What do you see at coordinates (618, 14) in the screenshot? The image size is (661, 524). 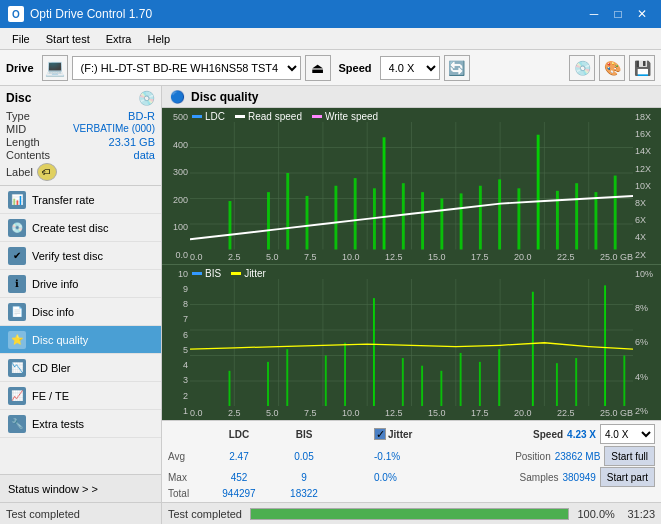 I see `maximize-button: □` at bounding box center [618, 14].